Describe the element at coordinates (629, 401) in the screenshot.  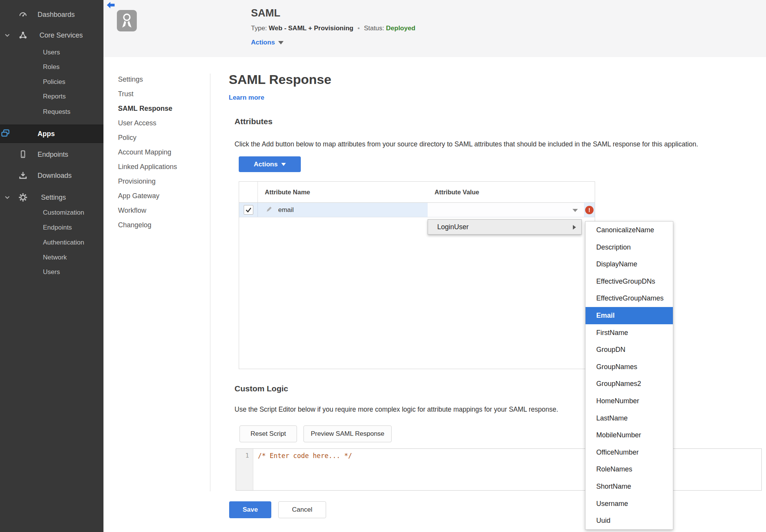
I see `menu-item-homenumber: HomeNumber` at that location.